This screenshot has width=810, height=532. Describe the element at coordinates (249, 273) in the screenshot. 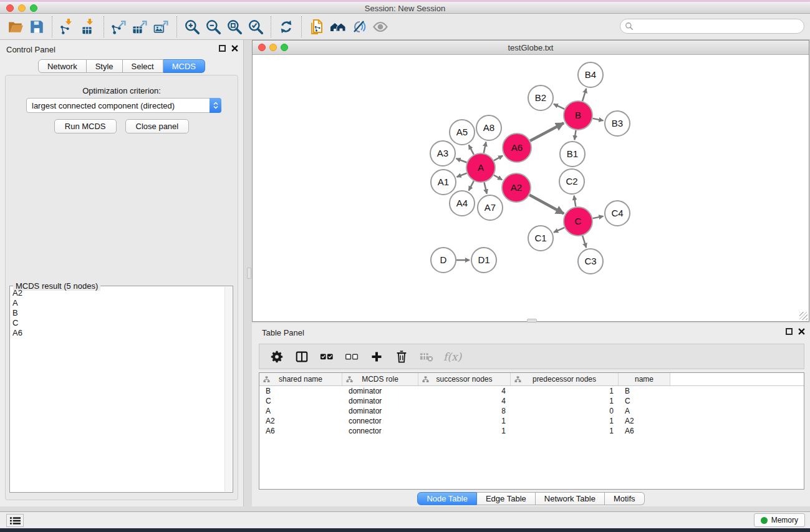

I see `panel-divider-handle-vertical` at that location.